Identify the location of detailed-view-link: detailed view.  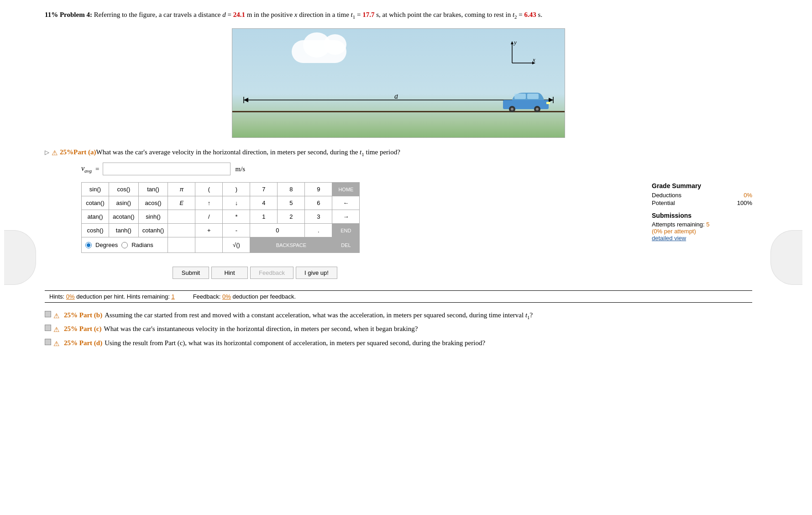
(669, 238).